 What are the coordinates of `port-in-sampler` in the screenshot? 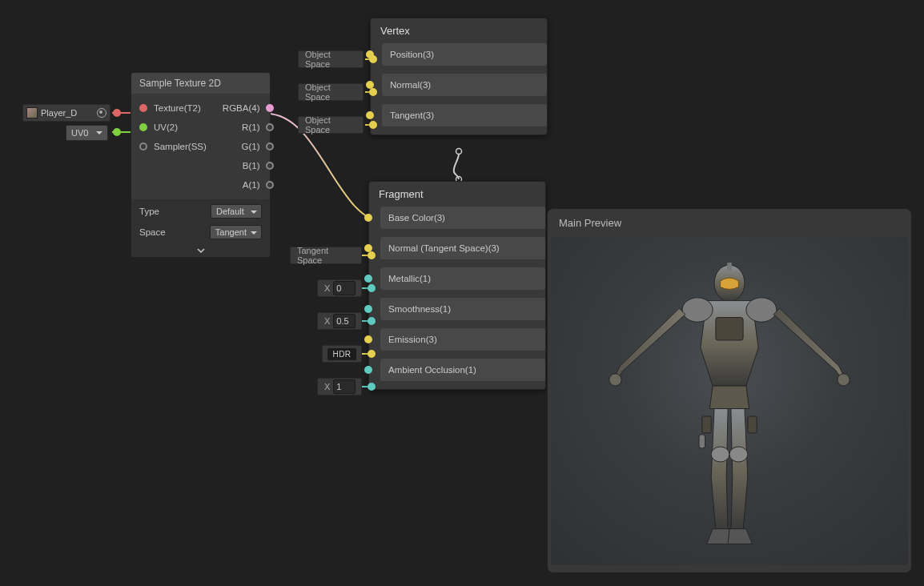 It's located at (143, 146).